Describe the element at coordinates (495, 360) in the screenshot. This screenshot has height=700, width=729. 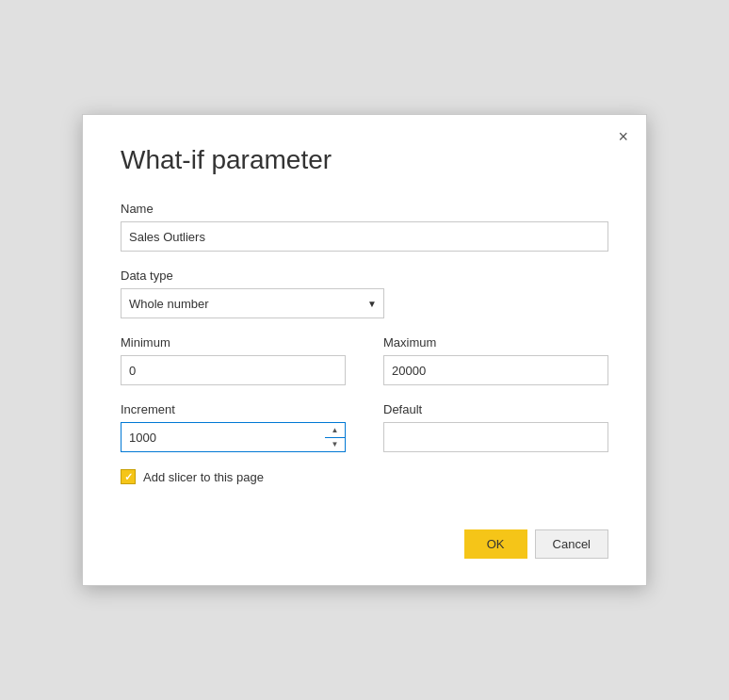
I see `maximum-field-row: Maximum` at that location.